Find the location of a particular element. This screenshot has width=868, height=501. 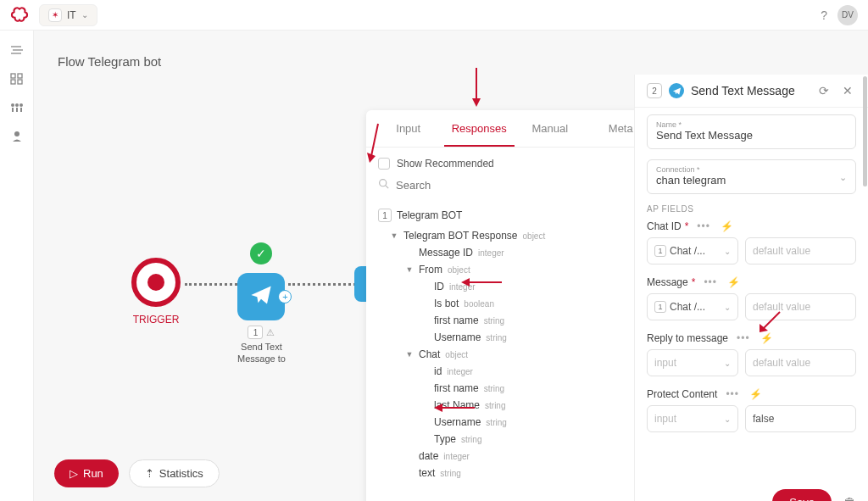

edge: ▸ is located at coordinates (211, 285).